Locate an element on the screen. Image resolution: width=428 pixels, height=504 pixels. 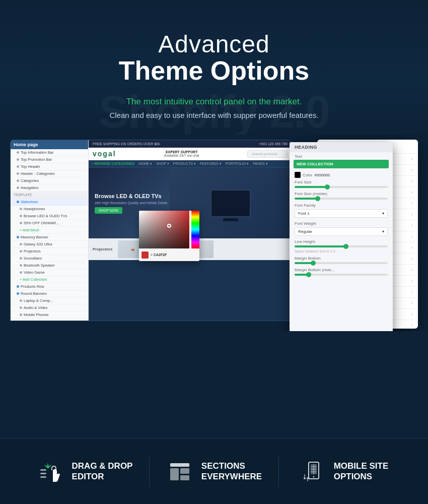
tree-item: Laptop & Comp... is located at coordinates (49, 301).